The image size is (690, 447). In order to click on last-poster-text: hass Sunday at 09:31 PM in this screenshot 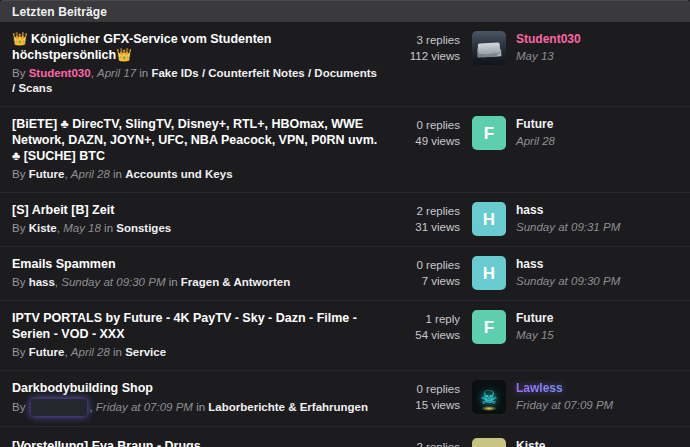, I will do `click(568, 218)`.